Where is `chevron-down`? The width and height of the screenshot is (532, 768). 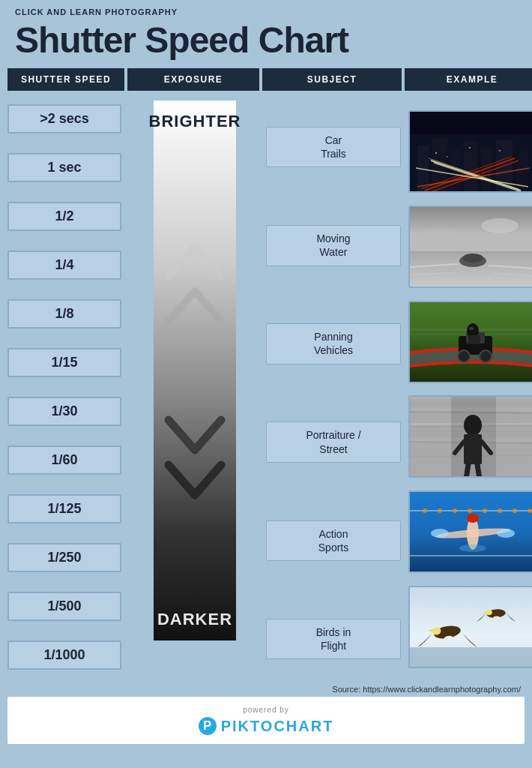
chevron-down is located at coordinates (195, 465).